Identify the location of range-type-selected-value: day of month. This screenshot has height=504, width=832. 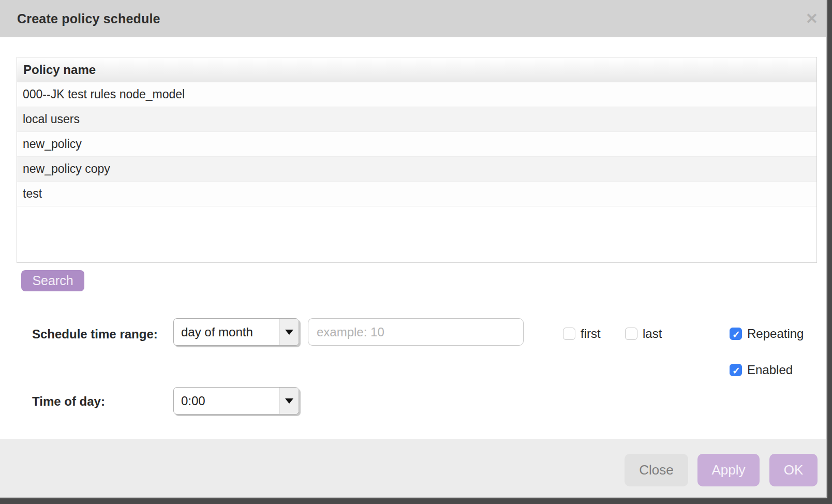
(227, 332).